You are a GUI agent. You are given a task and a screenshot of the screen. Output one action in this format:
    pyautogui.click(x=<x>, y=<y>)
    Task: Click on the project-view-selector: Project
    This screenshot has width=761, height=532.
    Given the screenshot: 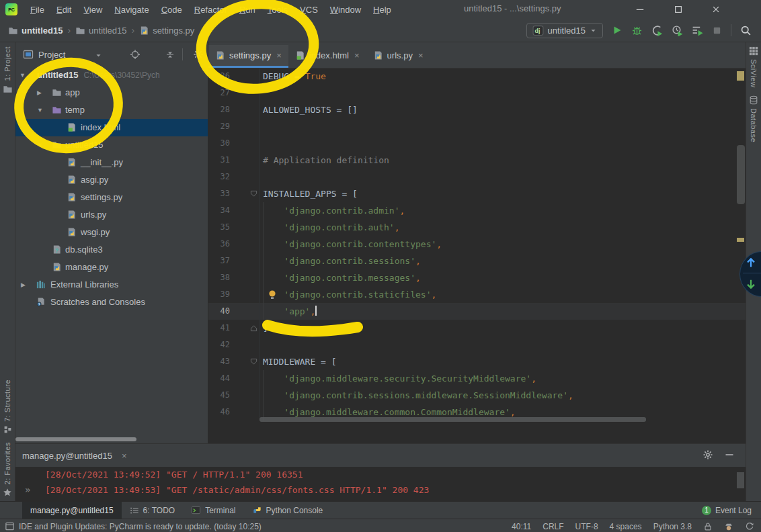 What is the action you would take?
    pyautogui.click(x=52, y=55)
    